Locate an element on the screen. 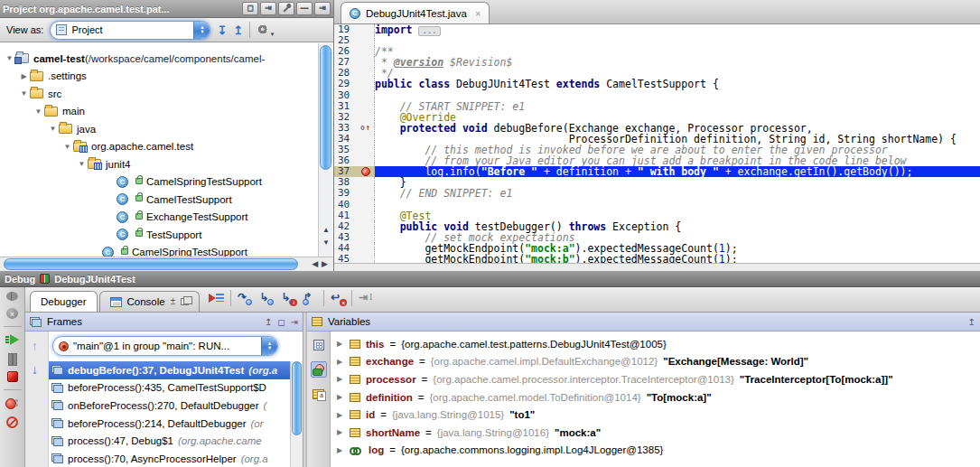 This screenshot has height=467, width=980. tree-item: CTestSupport is located at coordinates (159, 235).